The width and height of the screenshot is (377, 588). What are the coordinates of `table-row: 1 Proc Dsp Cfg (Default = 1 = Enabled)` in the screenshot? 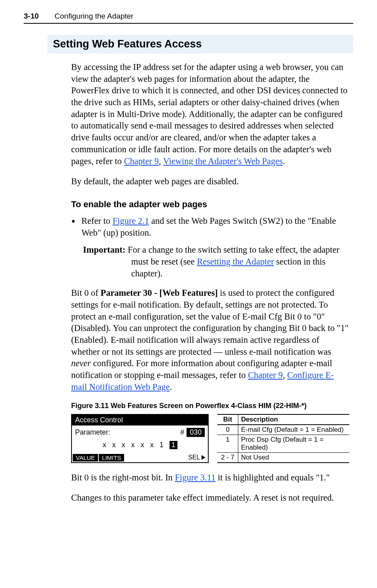 It's located at (283, 444).